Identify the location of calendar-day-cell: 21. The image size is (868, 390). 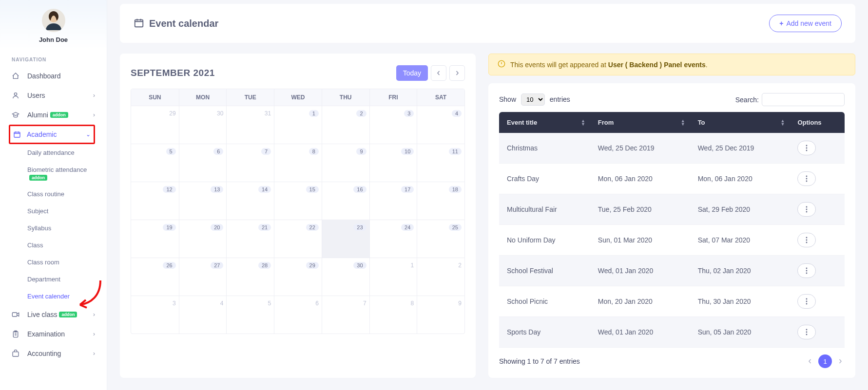
(250, 239).